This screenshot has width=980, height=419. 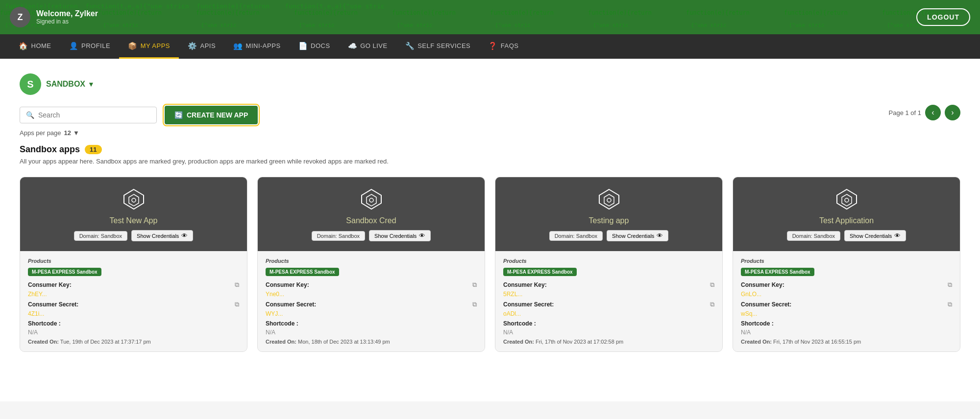 What do you see at coordinates (847, 294) in the screenshot?
I see `consumer-key-value: GnLO...` at bounding box center [847, 294].